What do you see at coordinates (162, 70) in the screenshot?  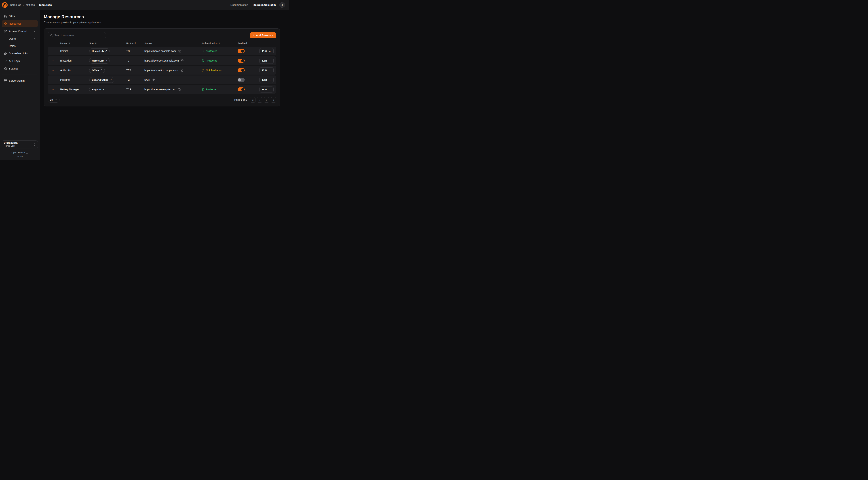 I see `table-body: ··· Immich Home Lab ↗ TCP https://immich…` at bounding box center [162, 70].